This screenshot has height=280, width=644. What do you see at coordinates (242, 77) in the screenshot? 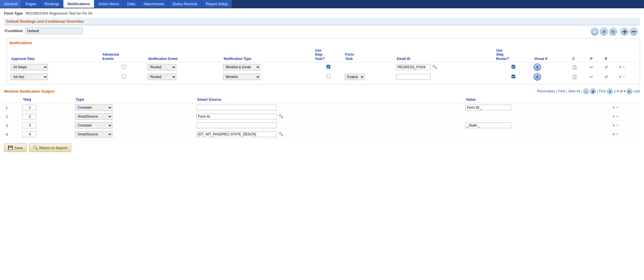
I see `notification-type-select: Worklist` at bounding box center [242, 77].